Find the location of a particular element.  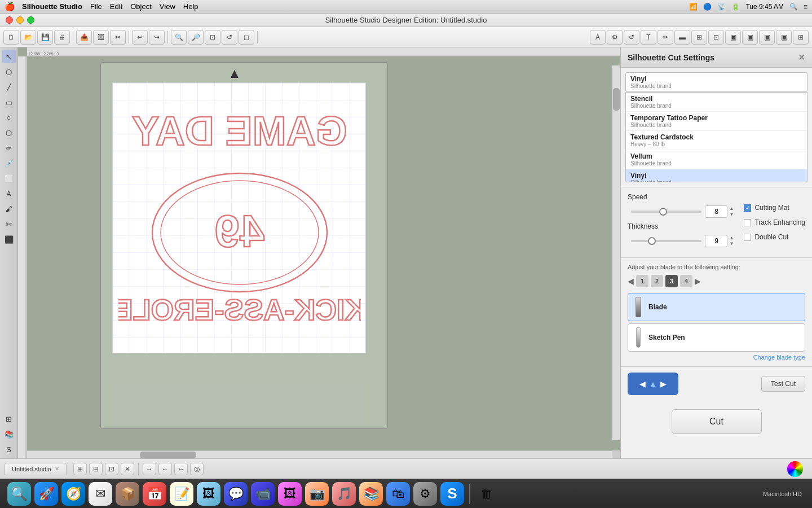

node-tool: ⬡ is located at coordinates (9, 72).